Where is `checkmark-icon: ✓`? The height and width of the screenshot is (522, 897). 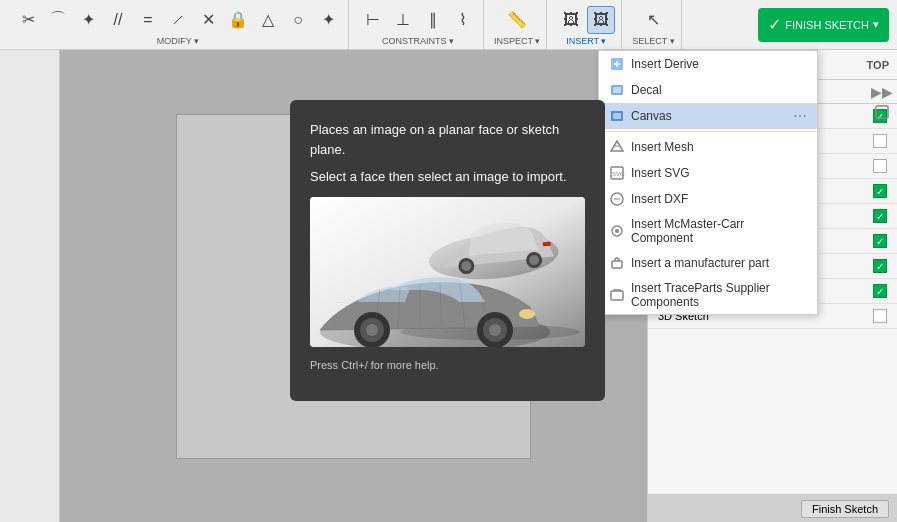
checkmark-icon: ✓ is located at coordinates (774, 24).